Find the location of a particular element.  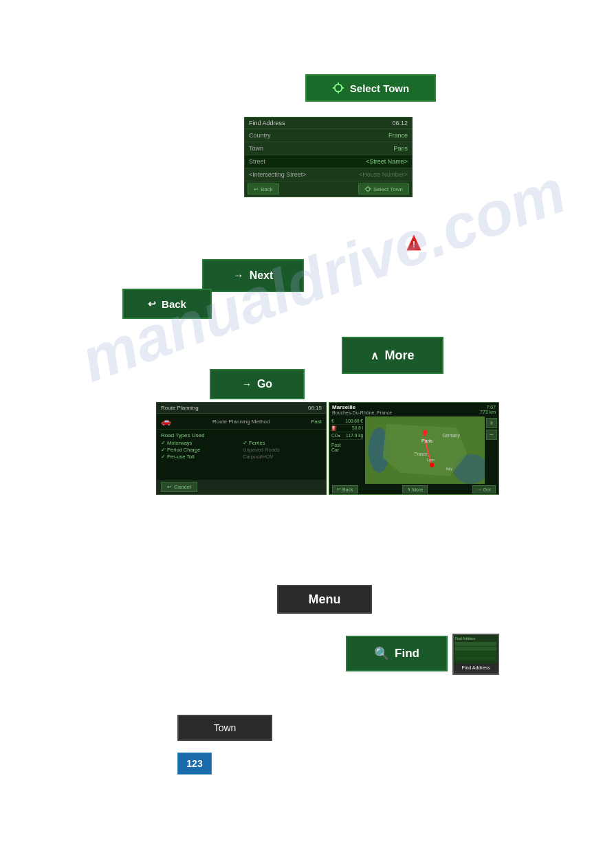

rp-method-value: Fast is located at coordinates (316, 422).